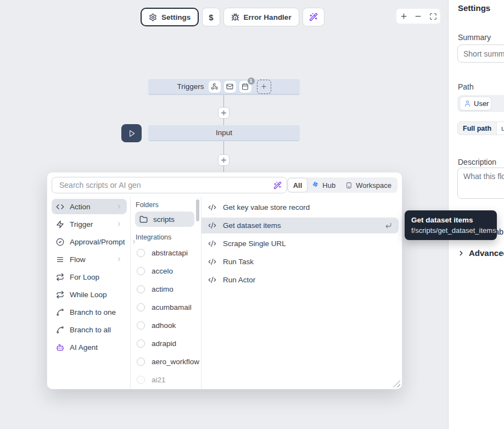 The width and height of the screenshot is (504, 429). Describe the element at coordinates (89, 294) in the screenshot. I see `sidebar-item-while-loop: While Loop` at that location.